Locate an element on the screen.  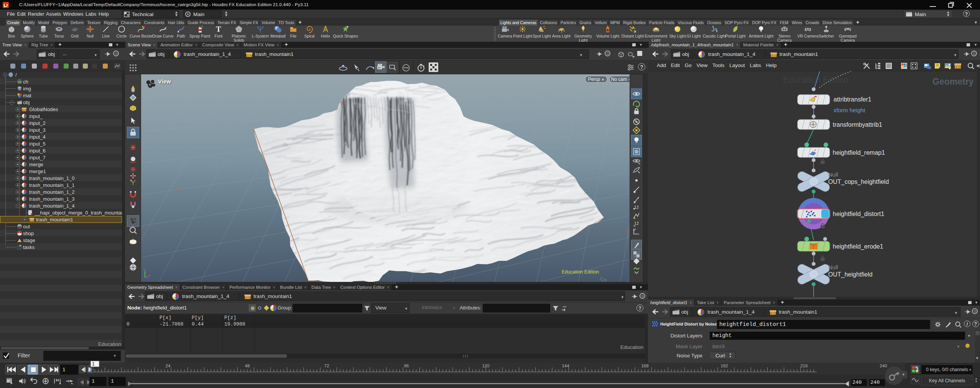
svg-text: 150 is located at coordinates (177, 191).